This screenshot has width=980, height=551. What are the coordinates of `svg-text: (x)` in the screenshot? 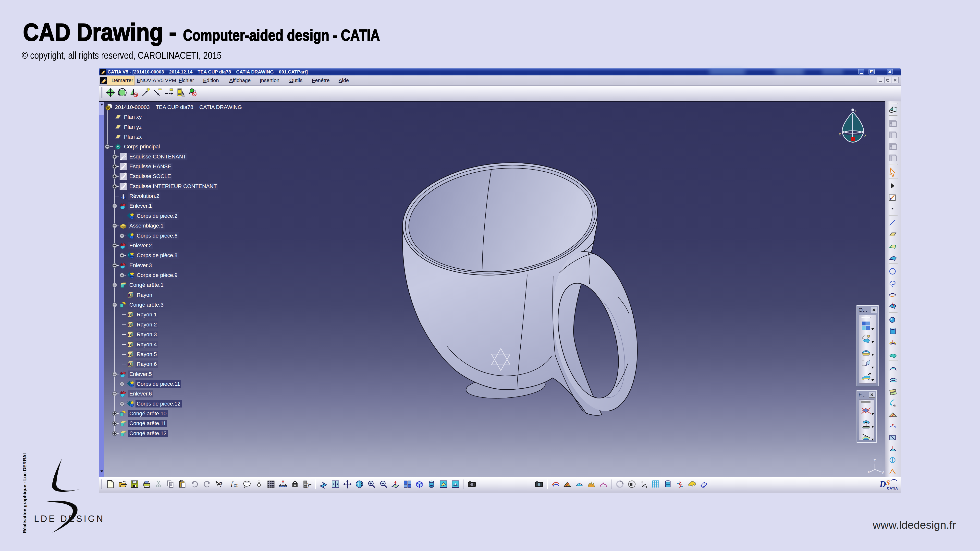 It's located at (236, 485).